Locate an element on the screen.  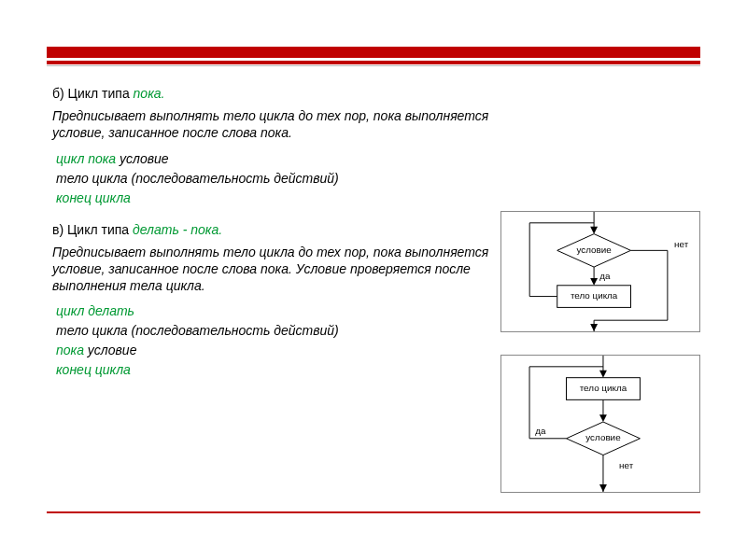
section-b-heading: б) Цикл типа пока. is located at coordinates (376, 93).